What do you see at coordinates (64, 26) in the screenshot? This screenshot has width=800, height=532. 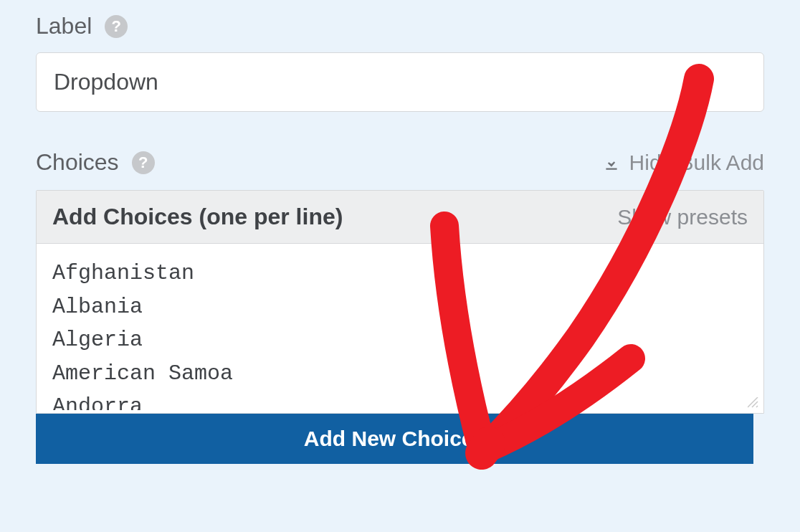 I see `label-title: Label` at bounding box center [64, 26].